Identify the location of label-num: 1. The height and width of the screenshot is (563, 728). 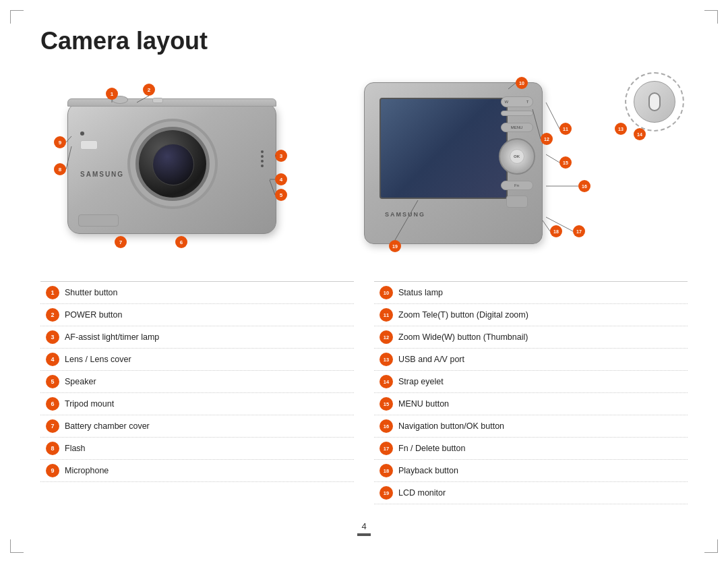
(53, 293).